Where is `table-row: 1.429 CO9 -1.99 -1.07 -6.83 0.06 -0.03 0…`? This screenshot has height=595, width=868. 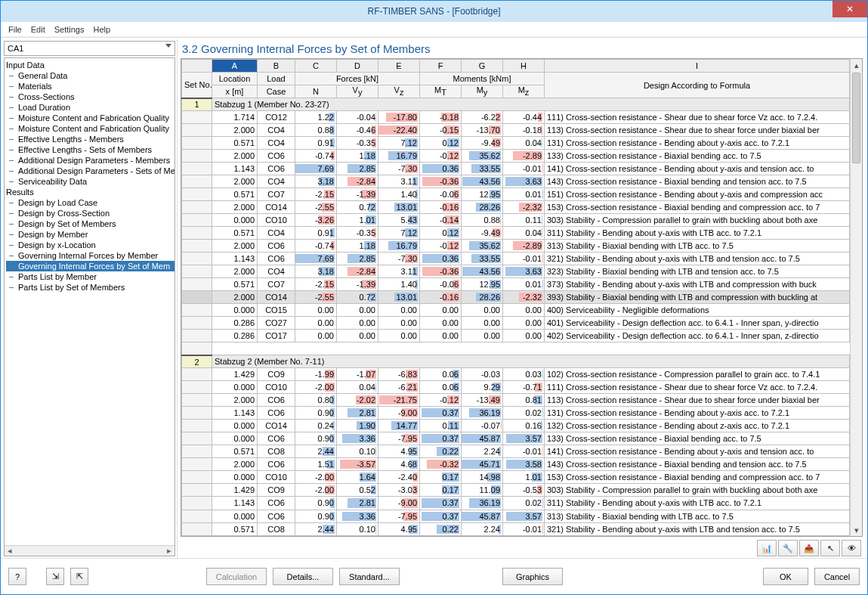 table-row: 1.429 CO9 -1.99 -1.07 -6.83 0.06 -0.03 0… is located at coordinates (516, 375).